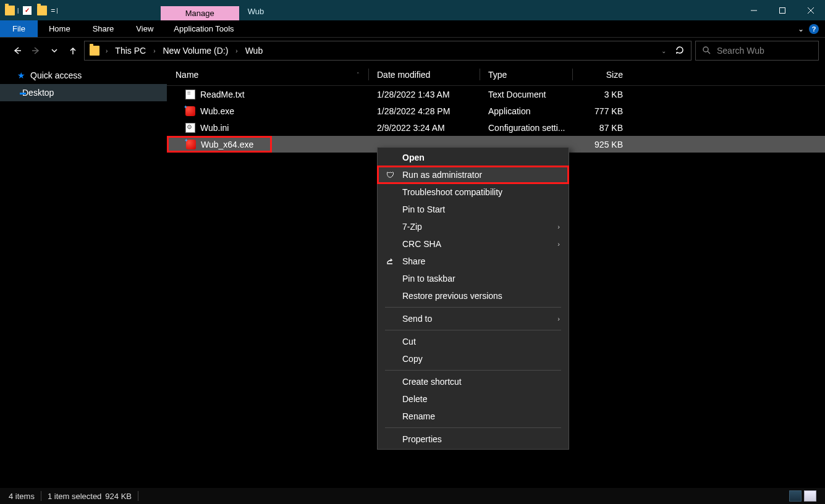 Image resolution: width=825 pixels, height=504 pixels. What do you see at coordinates (53, 10) in the screenshot?
I see `equals-icon: =` at bounding box center [53, 10].